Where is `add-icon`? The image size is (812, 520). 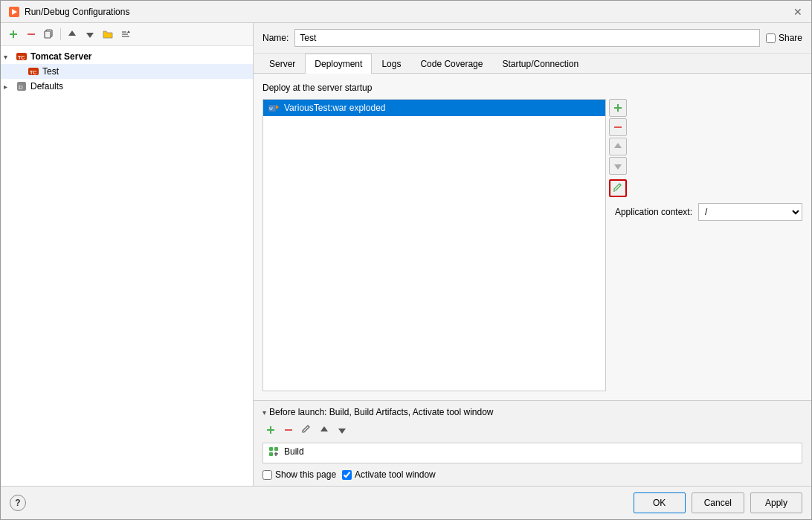 add-icon is located at coordinates (13, 34).